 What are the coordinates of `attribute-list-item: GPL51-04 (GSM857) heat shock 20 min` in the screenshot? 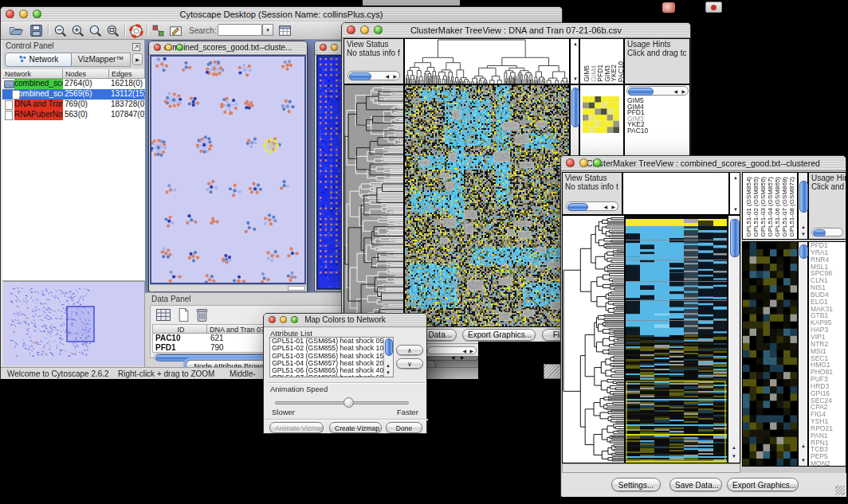 It's located at (332, 363).